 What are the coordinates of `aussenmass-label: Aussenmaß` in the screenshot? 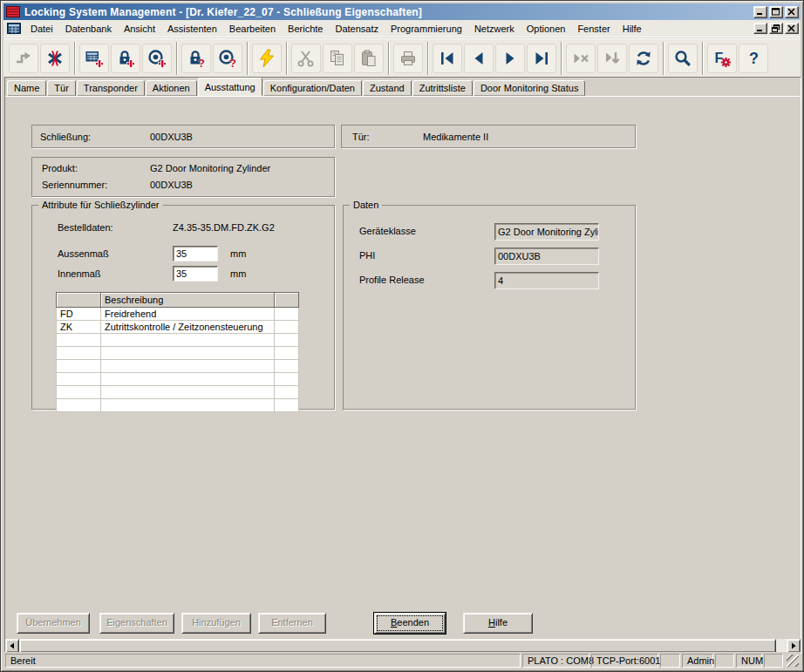 It's located at (84, 254).